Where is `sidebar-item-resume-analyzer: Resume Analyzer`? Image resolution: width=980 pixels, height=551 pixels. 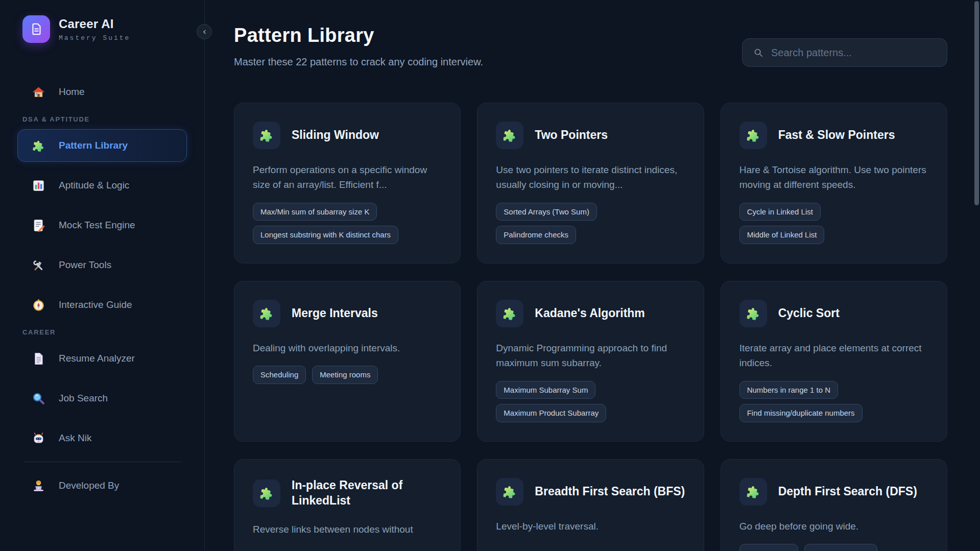
sidebar-item-resume-analyzer: Resume Analyzer is located at coordinates (102, 358).